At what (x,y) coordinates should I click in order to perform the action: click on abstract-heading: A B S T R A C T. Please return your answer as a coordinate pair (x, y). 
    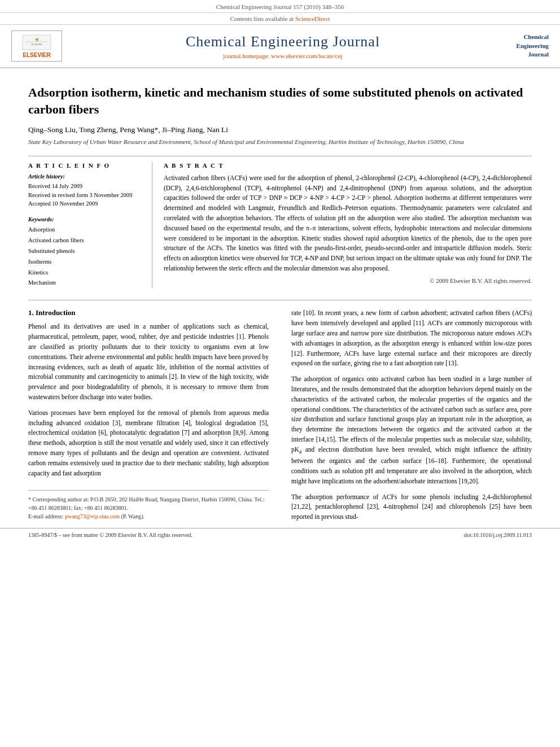
    Looking at the image, I should click on (348, 165).